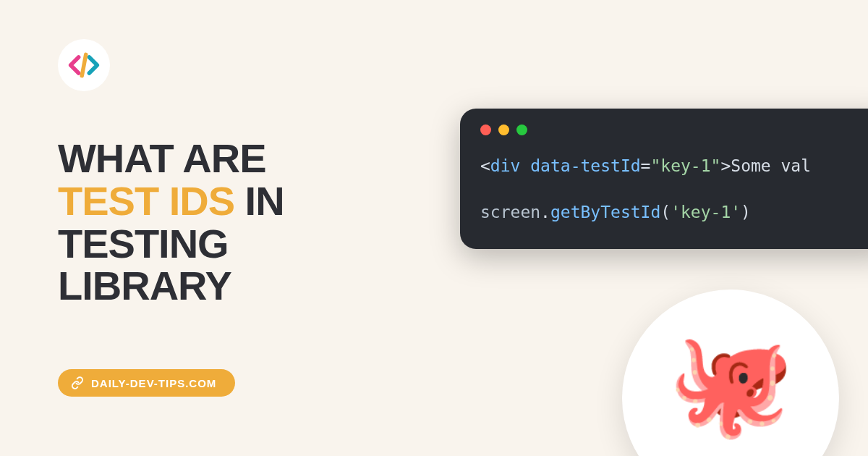  What do you see at coordinates (511, 212) in the screenshot?
I see `code-token: screen` at bounding box center [511, 212].